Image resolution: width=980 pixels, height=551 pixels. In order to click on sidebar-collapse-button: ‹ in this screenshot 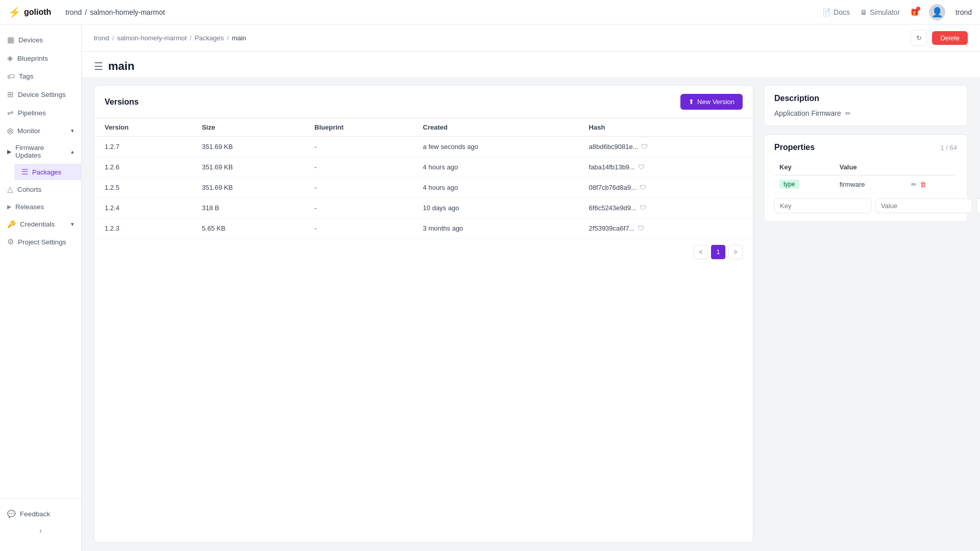, I will do `click(41, 531)`.